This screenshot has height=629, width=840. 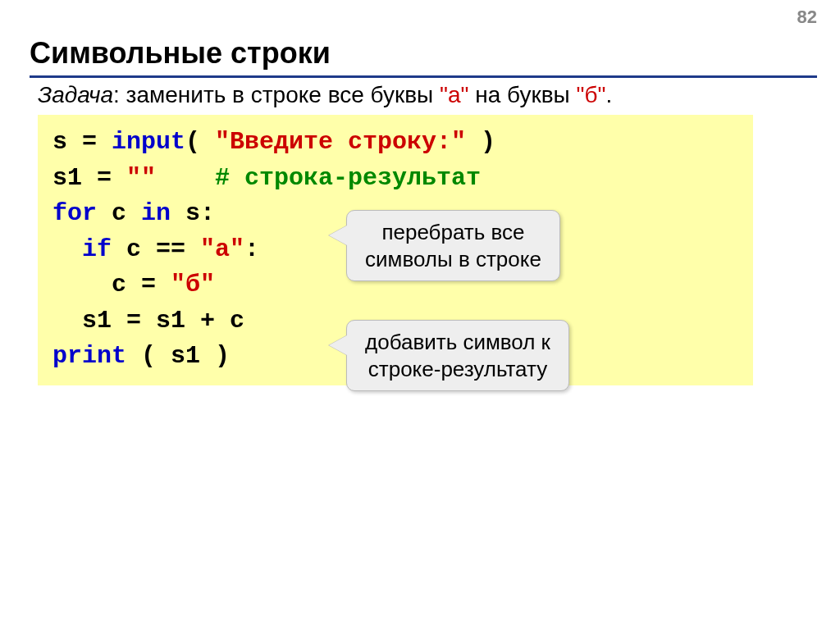 I want to click on code-l1d: "Введите строку:", so click(x=340, y=142).